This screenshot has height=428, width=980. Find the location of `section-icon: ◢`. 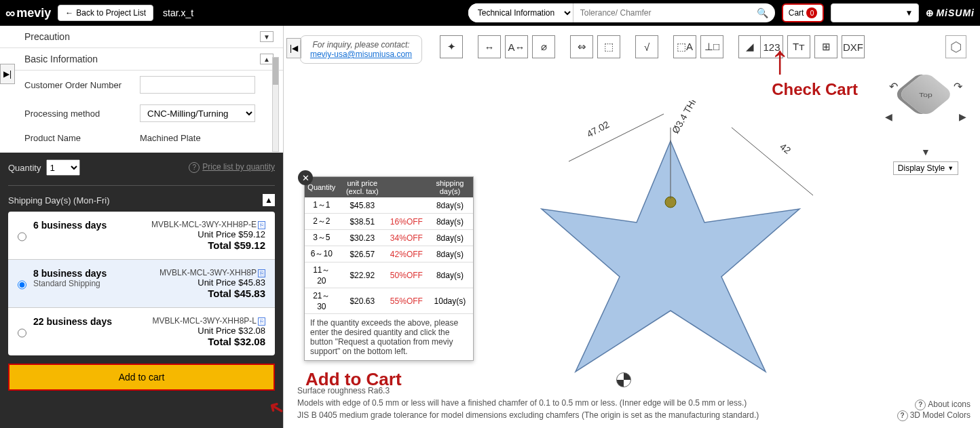

section-icon: ◢ is located at coordinates (750, 47).